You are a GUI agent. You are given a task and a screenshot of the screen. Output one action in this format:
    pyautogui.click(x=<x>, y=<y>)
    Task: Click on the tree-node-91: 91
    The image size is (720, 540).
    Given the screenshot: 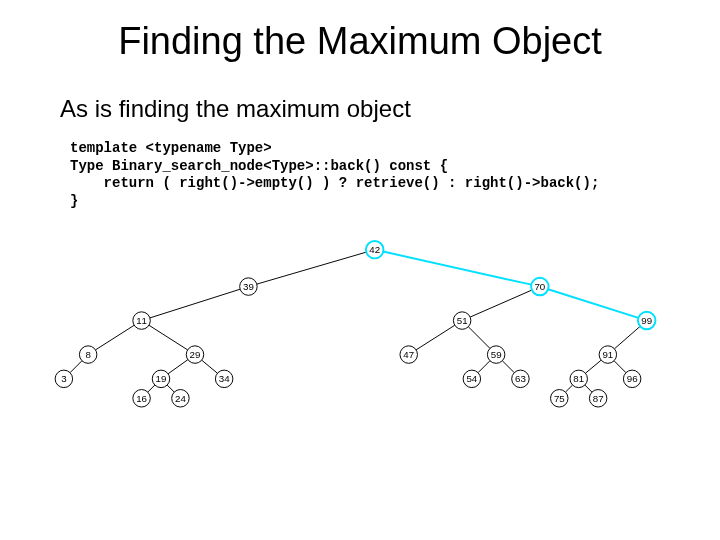 What is the action you would take?
    pyautogui.click(x=608, y=354)
    